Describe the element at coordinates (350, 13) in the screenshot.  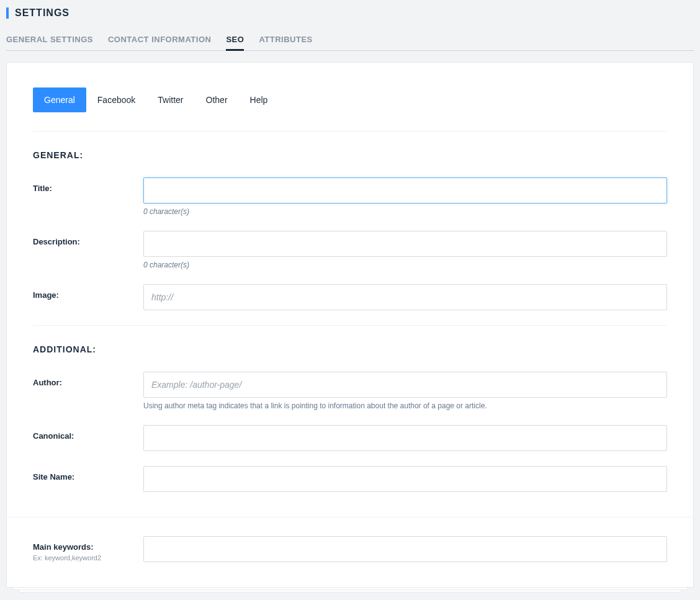
I see `page-title-wrap: SETTINGS` at that location.